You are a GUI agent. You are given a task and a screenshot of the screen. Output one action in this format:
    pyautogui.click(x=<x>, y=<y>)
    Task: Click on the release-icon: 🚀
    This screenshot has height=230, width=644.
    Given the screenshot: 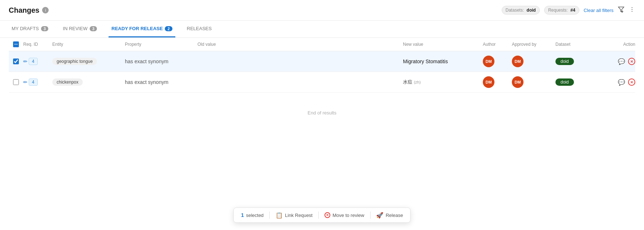 What is the action you would take?
    pyautogui.click(x=380, y=215)
    